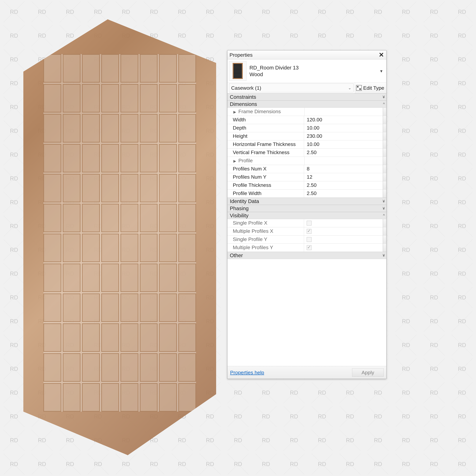 This screenshot has width=476, height=476. Describe the element at coordinates (237, 255) in the screenshot. I see `section-label: Other` at that location.